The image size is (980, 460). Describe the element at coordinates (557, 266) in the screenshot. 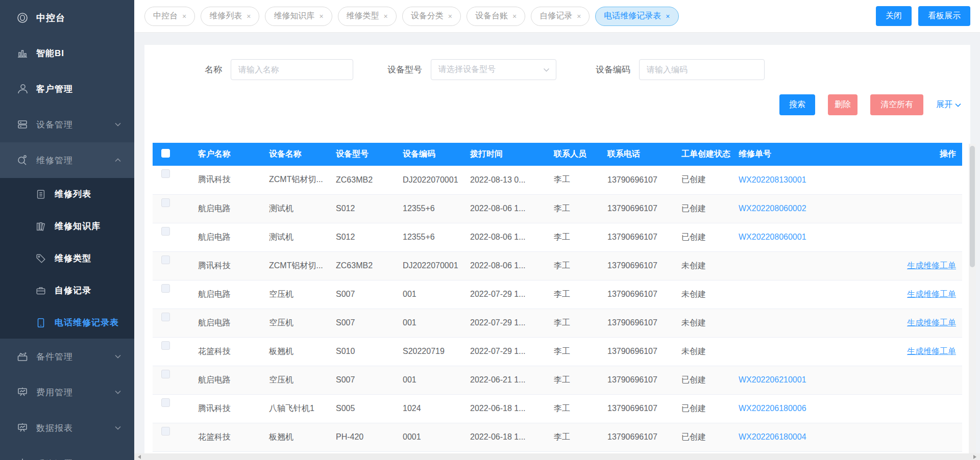

I see `table-row: 腾讯科技ZCMT铝材切...ZC63MB2DJ20220700012022-08…` at that location.